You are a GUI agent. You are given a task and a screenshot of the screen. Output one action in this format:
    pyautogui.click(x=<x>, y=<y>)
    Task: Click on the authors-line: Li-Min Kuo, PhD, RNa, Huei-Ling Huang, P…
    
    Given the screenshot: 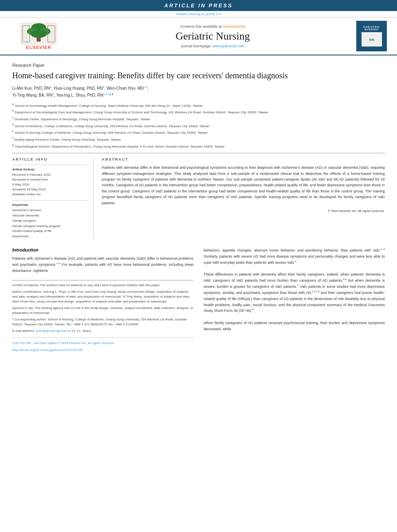 What is the action you would take?
    pyautogui.click(x=199, y=92)
    